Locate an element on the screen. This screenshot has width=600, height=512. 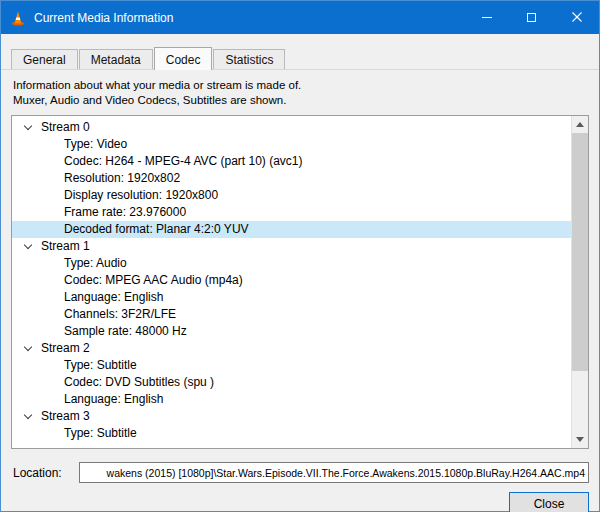
close-icon is located at coordinates (577, 18).